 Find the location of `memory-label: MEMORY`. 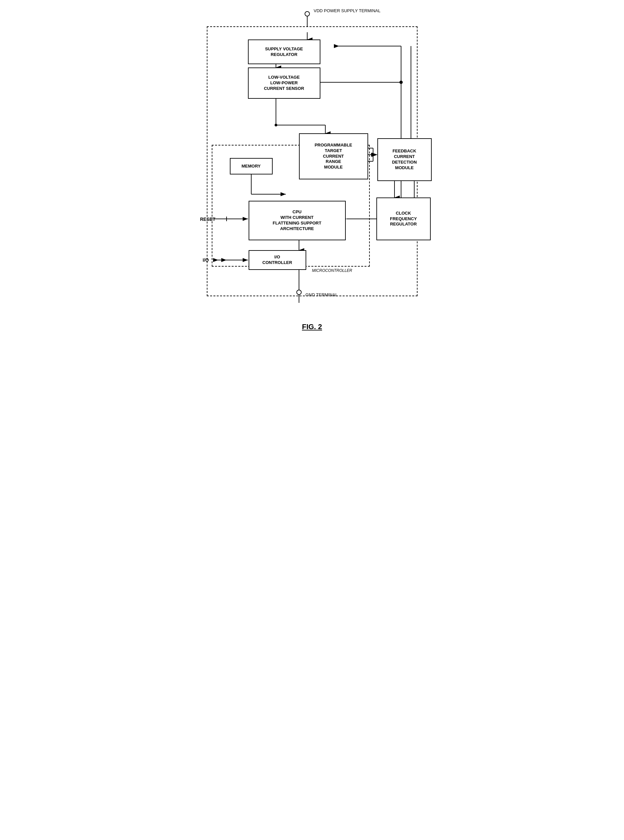

memory-label: MEMORY is located at coordinates (251, 166).